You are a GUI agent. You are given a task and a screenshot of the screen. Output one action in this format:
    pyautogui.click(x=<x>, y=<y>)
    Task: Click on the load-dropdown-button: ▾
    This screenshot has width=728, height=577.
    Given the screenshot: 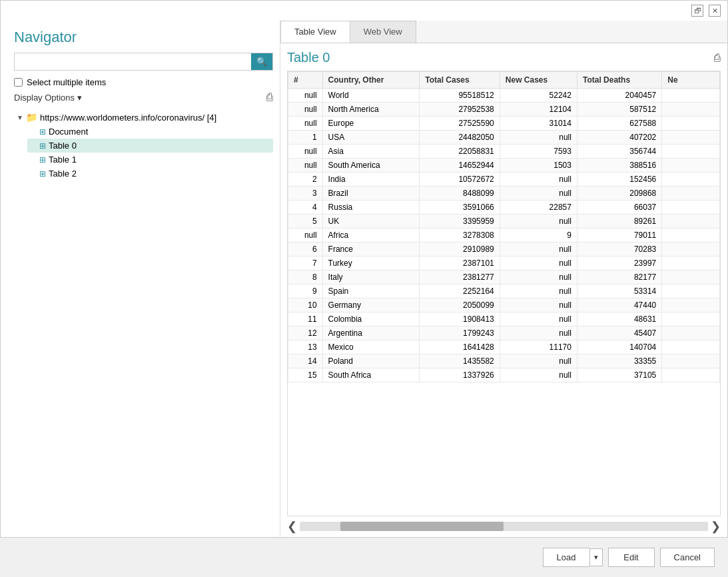 What is the action you would take?
    pyautogui.click(x=596, y=557)
    